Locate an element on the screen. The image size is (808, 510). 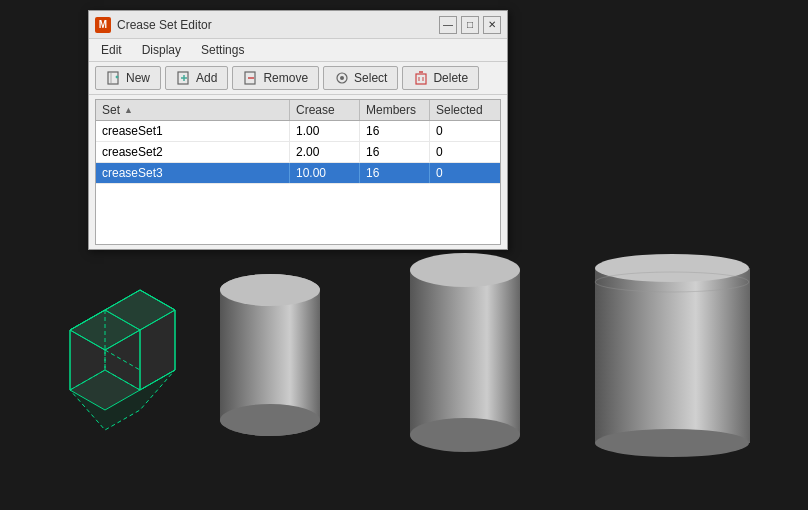
remove-label: Remove is located at coordinates (286, 78).